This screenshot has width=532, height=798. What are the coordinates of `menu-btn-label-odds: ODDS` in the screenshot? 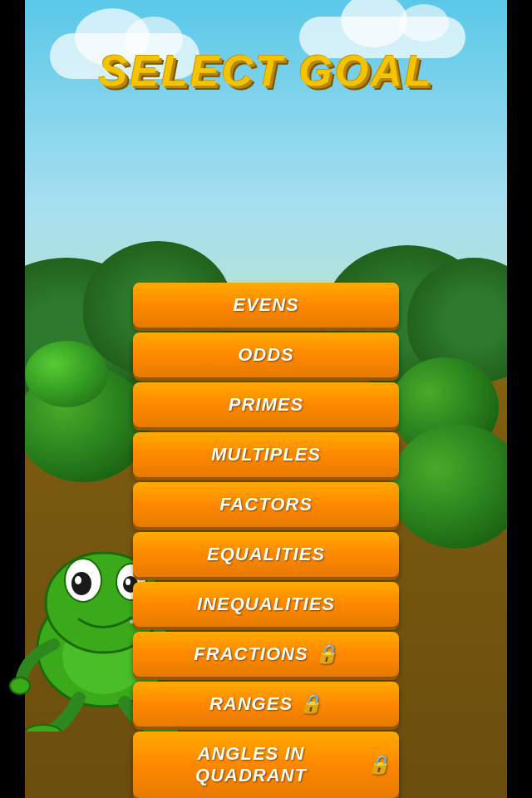 It's located at (266, 355).